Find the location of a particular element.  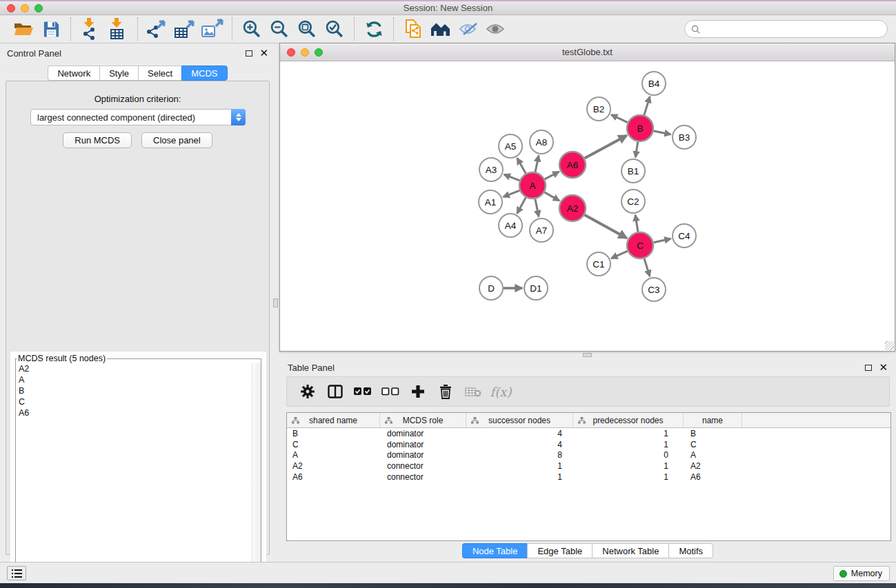

tab-network: Network is located at coordinates (73, 73).